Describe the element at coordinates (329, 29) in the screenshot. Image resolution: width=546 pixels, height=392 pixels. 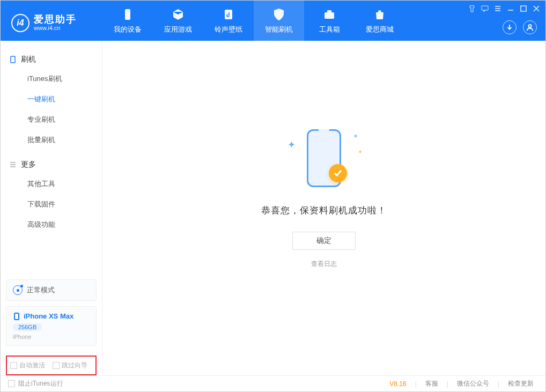
I see `tab-label: 工具箱` at that location.